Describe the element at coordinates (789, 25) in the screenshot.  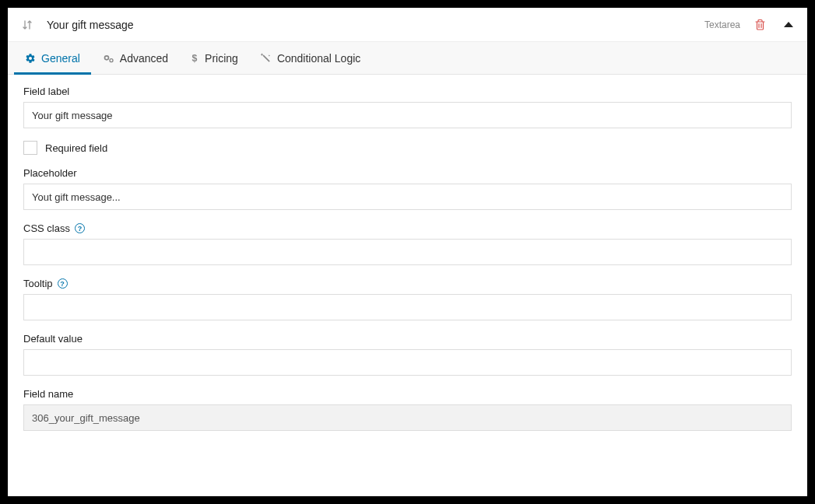
I see `collapse-toggle` at that location.